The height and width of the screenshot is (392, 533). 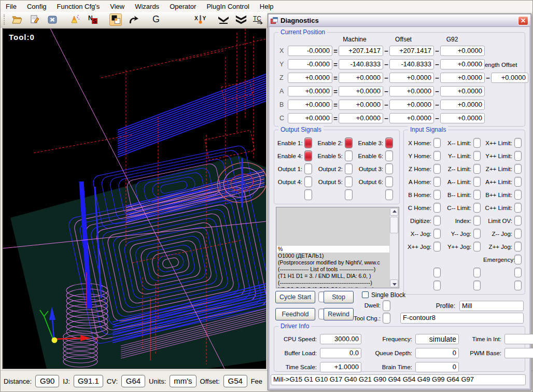 What do you see at coordinates (382, 91) in the screenshot?
I see `position-row-a: A +0.0000 = +0.0000 − +0.0000 − +0.0000` at bounding box center [382, 91].